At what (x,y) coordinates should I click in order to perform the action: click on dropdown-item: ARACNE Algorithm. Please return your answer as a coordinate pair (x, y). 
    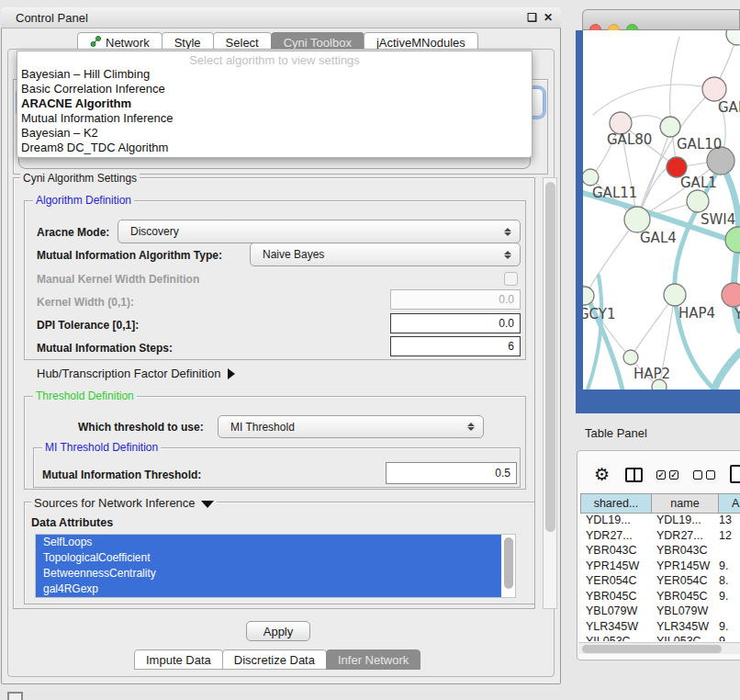
    Looking at the image, I should click on (275, 104).